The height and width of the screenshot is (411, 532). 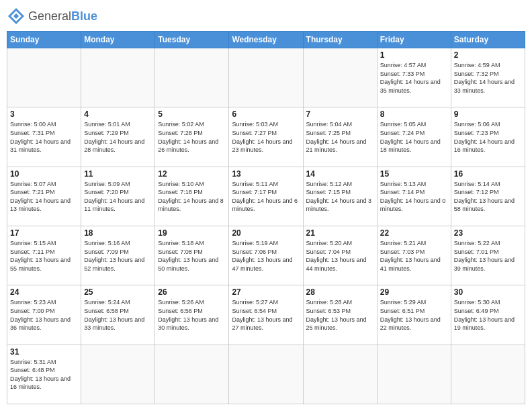 What do you see at coordinates (488, 114) in the screenshot?
I see `day-number: 9` at bounding box center [488, 114].